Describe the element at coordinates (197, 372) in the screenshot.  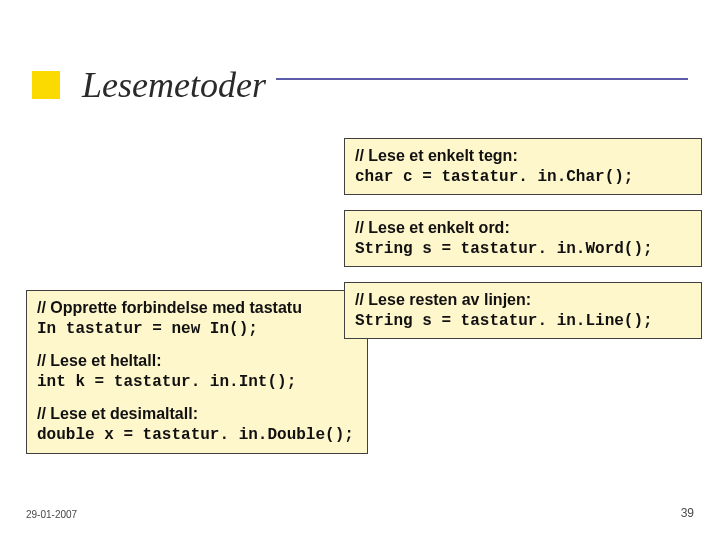
I see `section-int: // Lese et heltall: int k = tastatur. in…` at that location.